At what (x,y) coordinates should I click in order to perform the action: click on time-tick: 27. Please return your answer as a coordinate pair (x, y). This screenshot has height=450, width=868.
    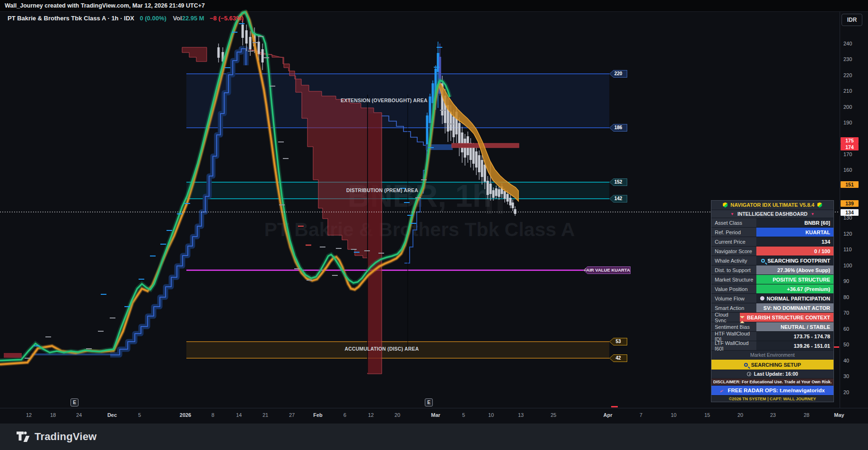
    Looking at the image, I should click on (292, 415).